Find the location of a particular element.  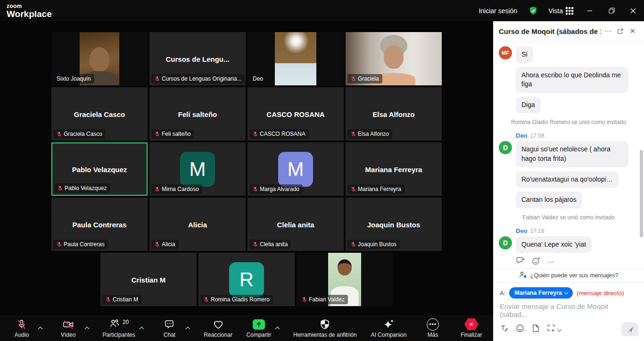

host-tools-button: Herramientas de anfitrión is located at coordinates (325, 328).